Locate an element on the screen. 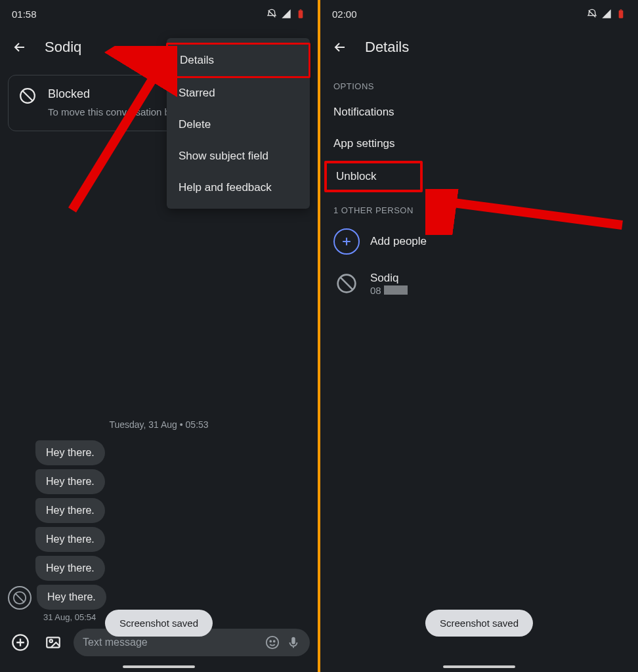  blocked-icon is located at coordinates (29, 103).